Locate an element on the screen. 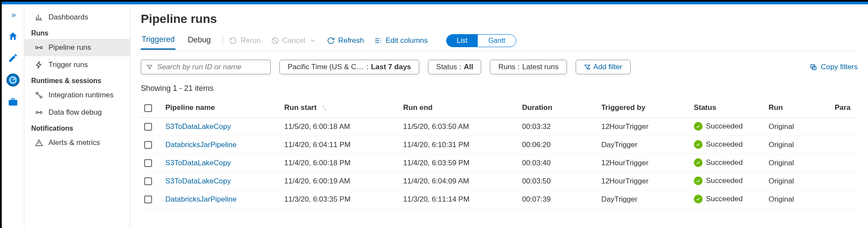 The width and height of the screenshot is (868, 228). nav-data-flow-debug-label: Data flow debug is located at coordinates (75, 112).